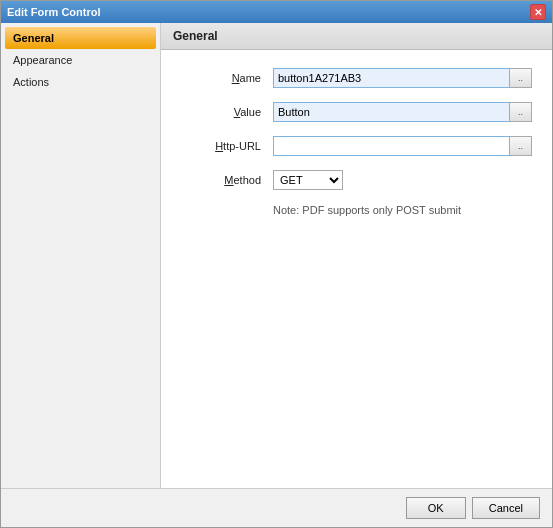  Describe the element at coordinates (538, 12) in the screenshot. I see `close-button: ✕` at that location.